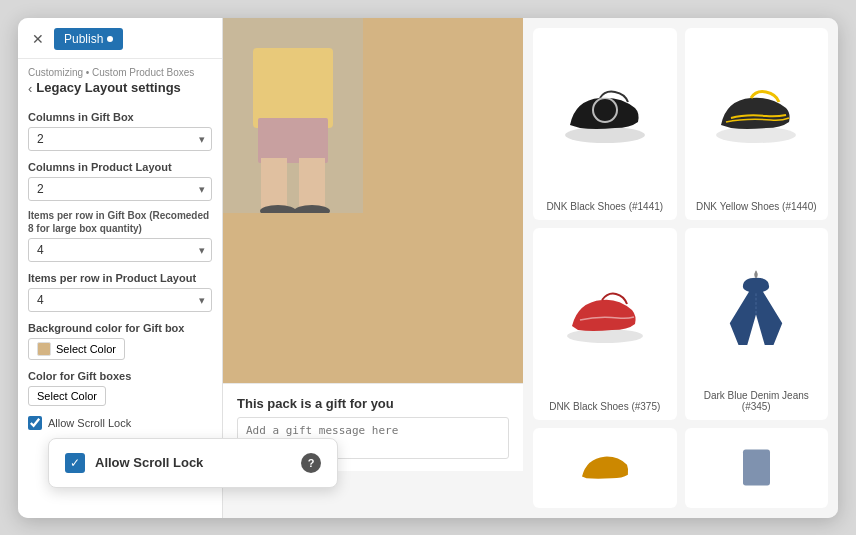  Describe the element at coordinates (120, 72) in the screenshot. I see `breadcrumb: Customizing • Custom Product Boxes` at that location.